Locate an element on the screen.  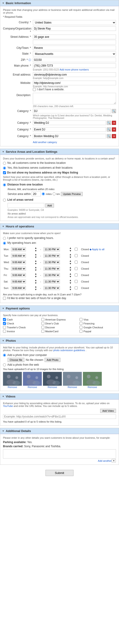
category2-search-icon: 🔍 is located at coordinates (109, 123).